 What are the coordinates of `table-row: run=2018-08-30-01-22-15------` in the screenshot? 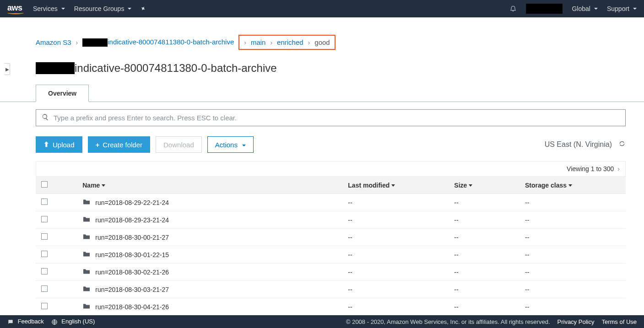 It's located at (330, 255).